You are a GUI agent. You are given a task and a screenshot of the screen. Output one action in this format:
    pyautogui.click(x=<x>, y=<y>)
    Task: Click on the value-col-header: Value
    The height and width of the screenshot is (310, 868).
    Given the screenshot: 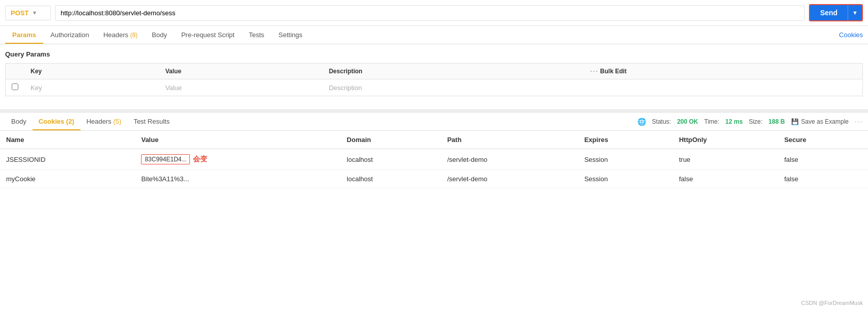 What is the action you would take?
    pyautogui.click(x=241, y=71)
    